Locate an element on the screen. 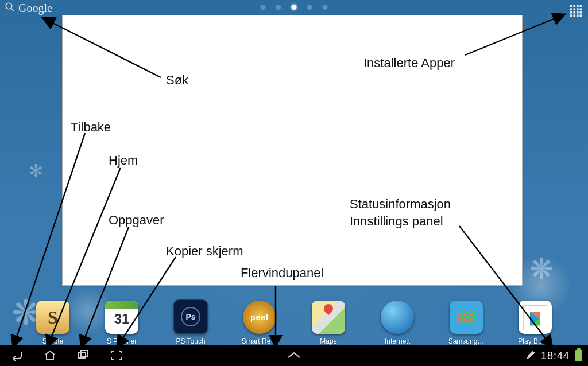  smartremote-icon: peel is located at coordinates (260, 317).